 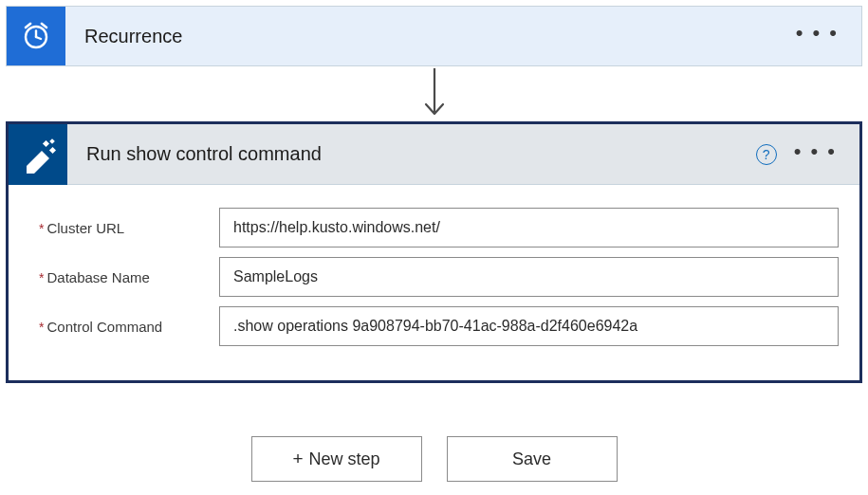 I want to click on label-text-database-name: Database Name, so click(x=98, y=277).